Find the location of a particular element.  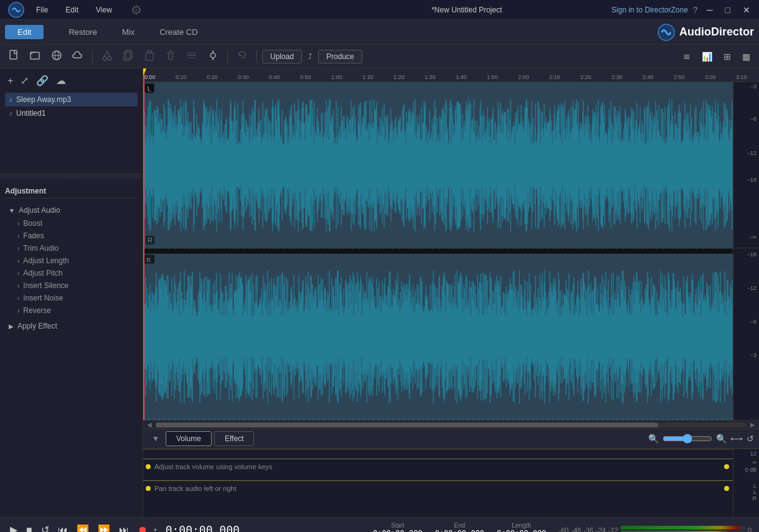

stop-button: ■ is located at coordinates (29, 528).